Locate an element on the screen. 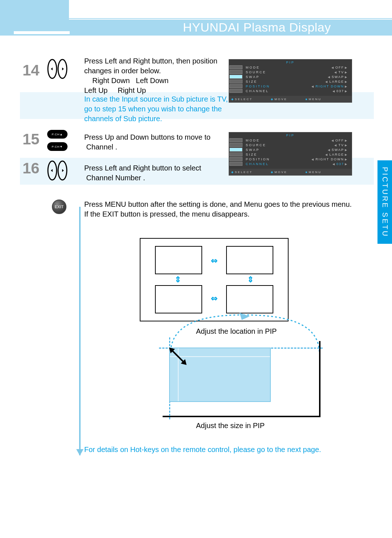 This screenshot has width=392, height=538. step-16-line1: Press Left and Right button to select is located at coordinates (143, 168).